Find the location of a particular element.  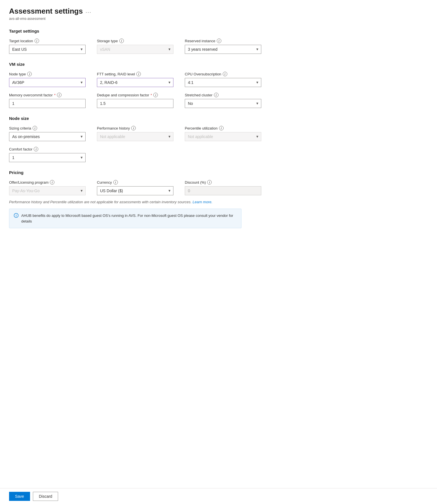

comfort-factor-select: 1 1.2 1.5 2 is located at coordinates (47, 158).